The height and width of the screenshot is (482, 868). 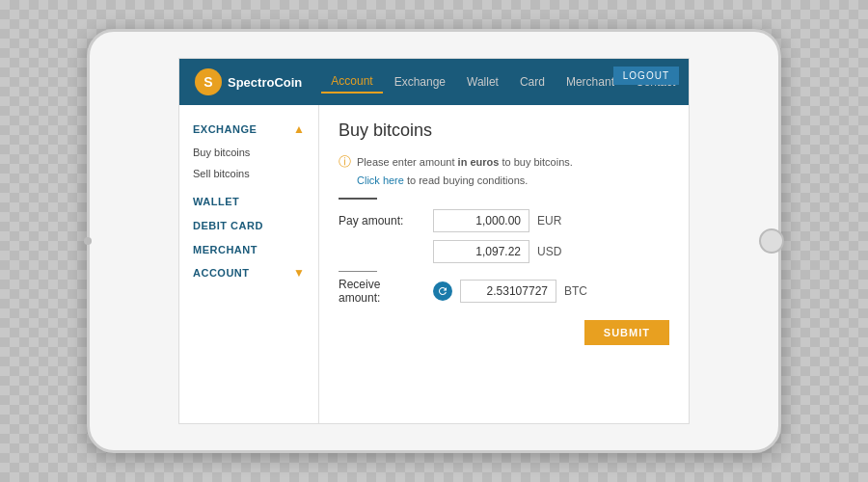 What do you see at coordinates (535, 162) in the screenshot?
I see `info-text-suffix: to buy bitcoins.` at bounding box center [535, 162].